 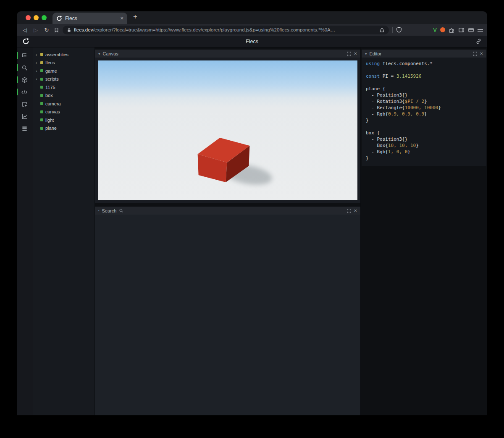 What do you see at coordinates (214, 30) in the screenshot?
I see `url-path: /explorer/?local=true&wasm=https://www.f…` at bounding box center [214, 30].